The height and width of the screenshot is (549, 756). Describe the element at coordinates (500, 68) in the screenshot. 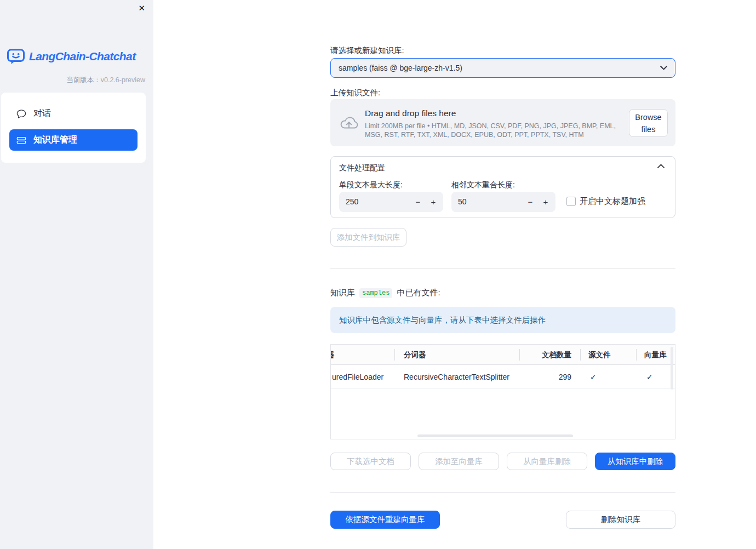

I see `kb-select-value: samples (faiss @ bge-large-zh-v1.5)` at that location.